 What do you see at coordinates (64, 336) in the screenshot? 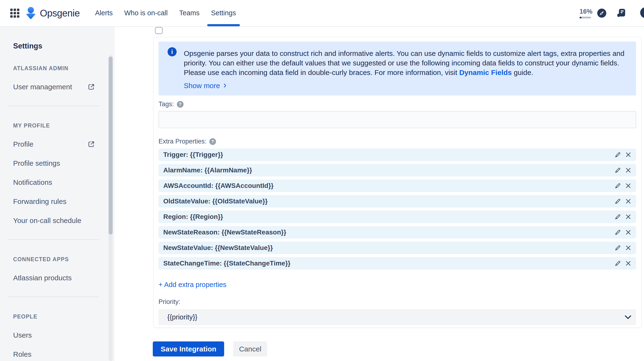
I see `sidebar-section: PEOPLEUsersRoles` at bounding box center [64, 336].